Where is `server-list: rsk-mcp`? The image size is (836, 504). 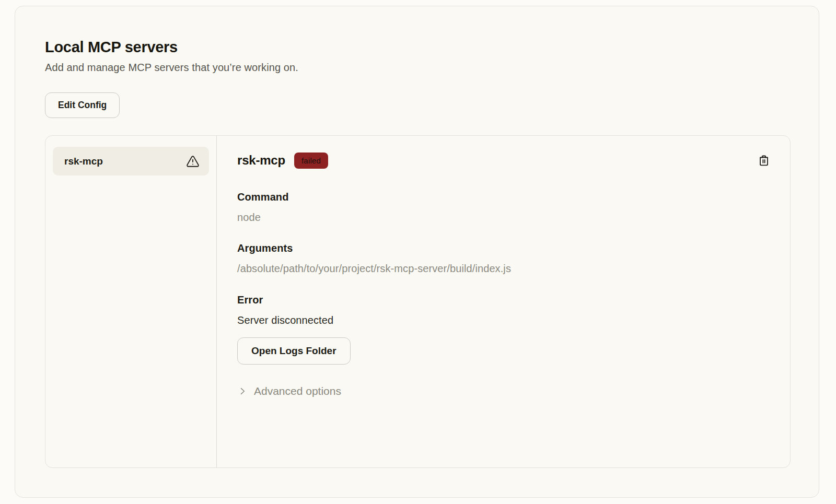
server-list: rsk-mcp is located at coordinates (131, 302).